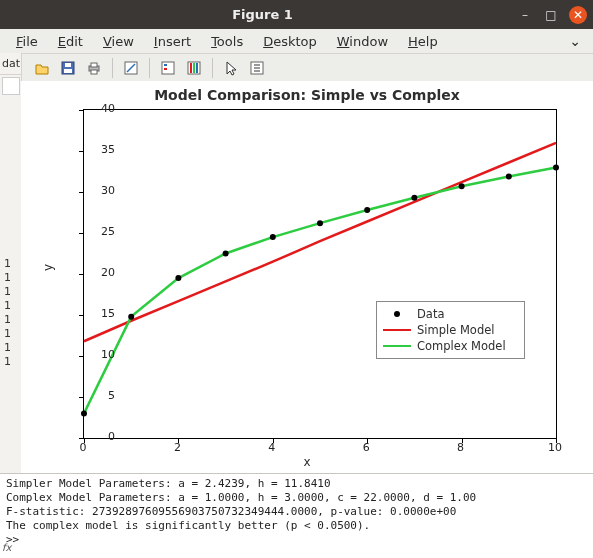  I want to click on open-icon, so click(42, 68).